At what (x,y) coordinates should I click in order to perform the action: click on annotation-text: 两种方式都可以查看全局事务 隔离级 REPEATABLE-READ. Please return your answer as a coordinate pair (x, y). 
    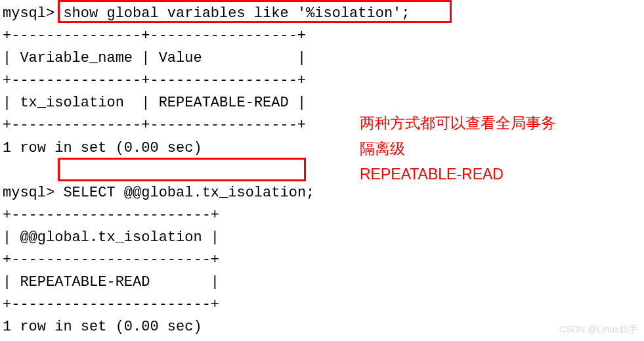
    Looking at the image, I should click on (458, 148).